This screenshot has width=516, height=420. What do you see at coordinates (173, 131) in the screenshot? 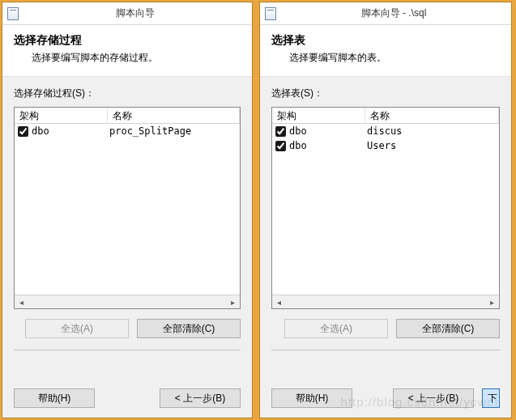
I see `row-name: proc_SplitPage` at bounding box center [173, 131].